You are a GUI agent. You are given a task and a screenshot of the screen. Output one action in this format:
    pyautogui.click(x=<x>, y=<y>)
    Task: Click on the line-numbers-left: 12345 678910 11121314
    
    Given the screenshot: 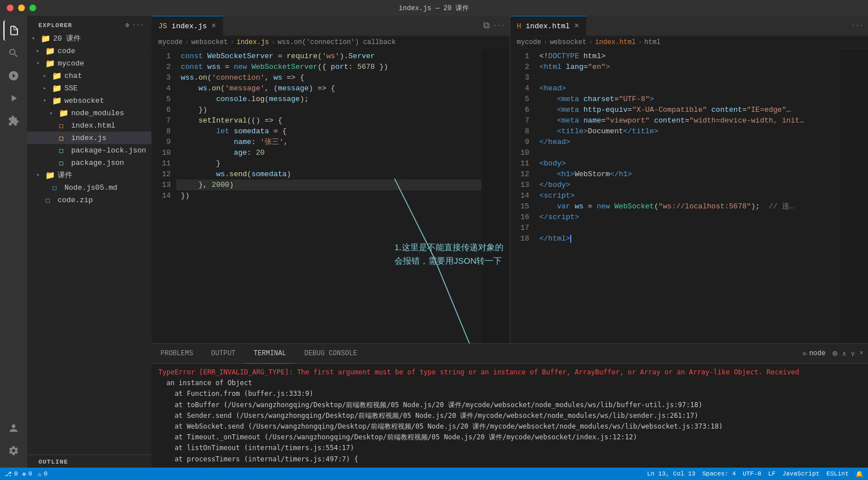 What is the action you would take?
    pyautogui.click(x=164, y=196)
    